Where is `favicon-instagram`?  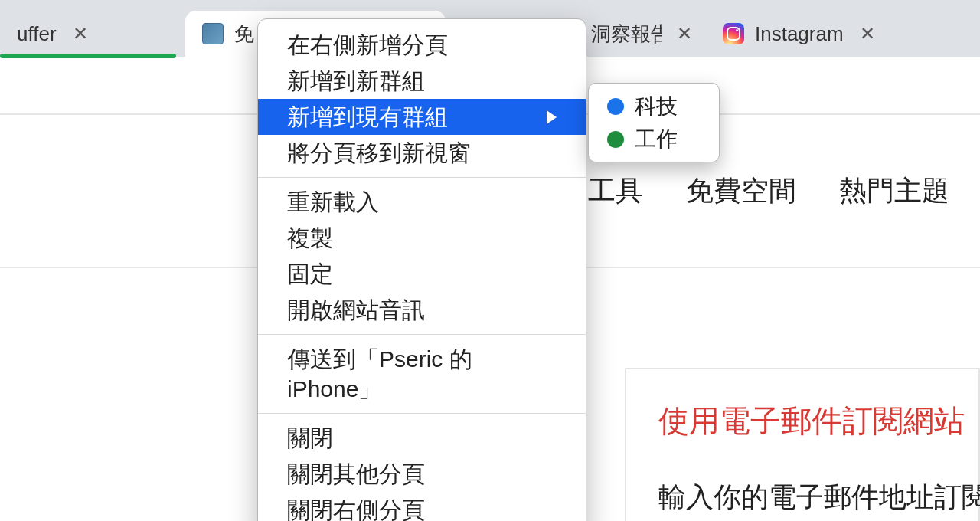
favicon-instagram is located at coordinates (733, 34).